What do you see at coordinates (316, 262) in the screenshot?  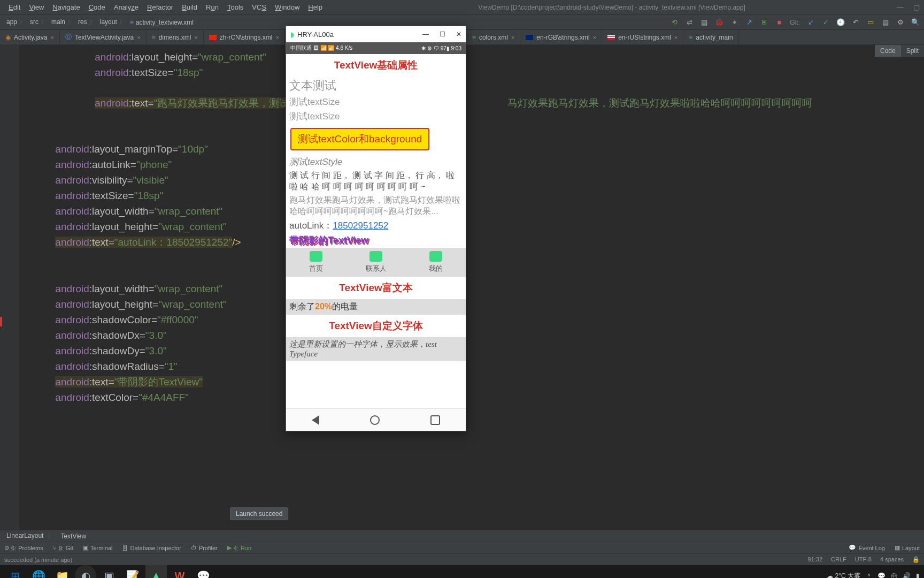 I see `tab-home: 首页` at bounding box center [316, 262].